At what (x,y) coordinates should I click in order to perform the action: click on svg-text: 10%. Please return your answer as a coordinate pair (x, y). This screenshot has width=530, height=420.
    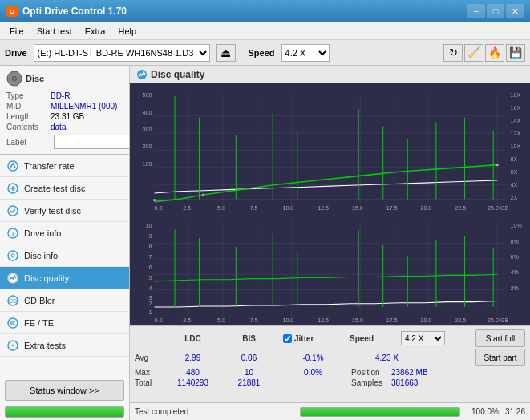
    Looking at the image, I should click on (516, 226).